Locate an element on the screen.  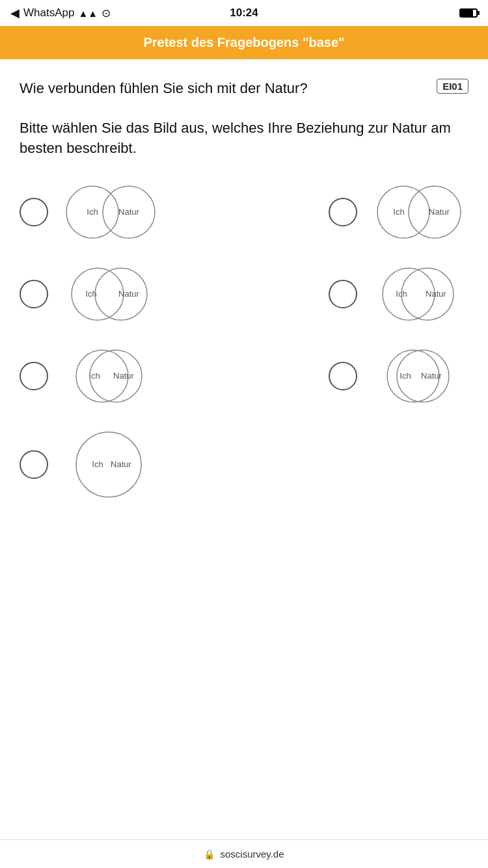
option-6: Ich Natur is located at coordinates (357, 376).